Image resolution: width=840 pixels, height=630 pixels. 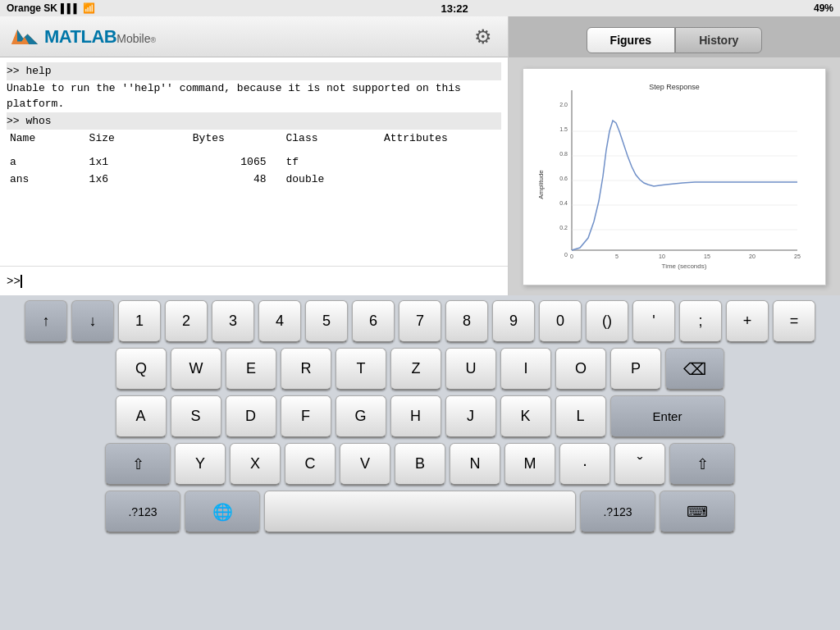 I want to click on key-g: G, so click(x=361, y=417).